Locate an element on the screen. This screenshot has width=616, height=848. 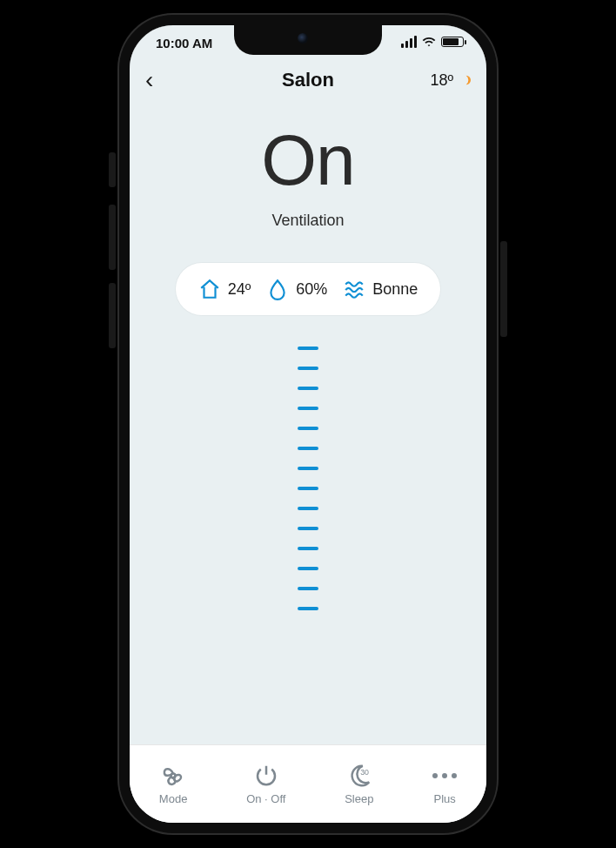
plus-button: Plus is located at coordinates (445, 784).